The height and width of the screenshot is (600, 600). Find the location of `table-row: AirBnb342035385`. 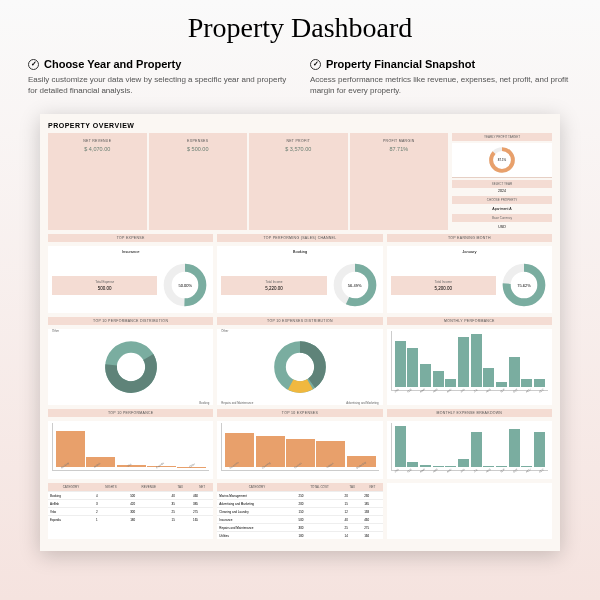

table-row: AirBnb342035385 is located at coordinates (130, 504).